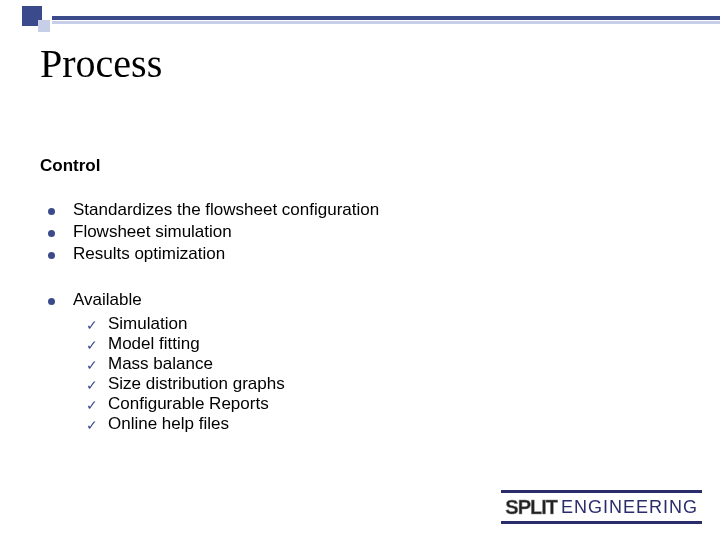  I want to click on list-item: ✓ Simulation, so click(186, 324).